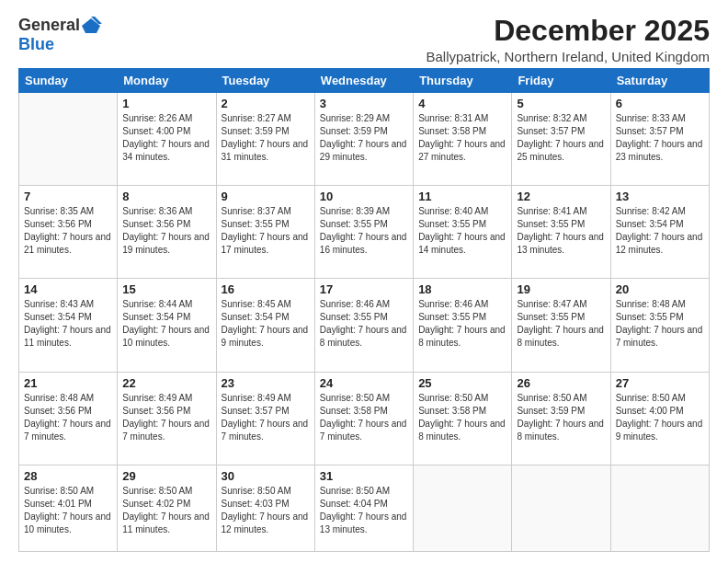 The width and height of the screenshot is (728, 563). What do you see at coordinates (561, 289) in the screenshot?
I see `day-number: 19` at bounding box center [561, 289].